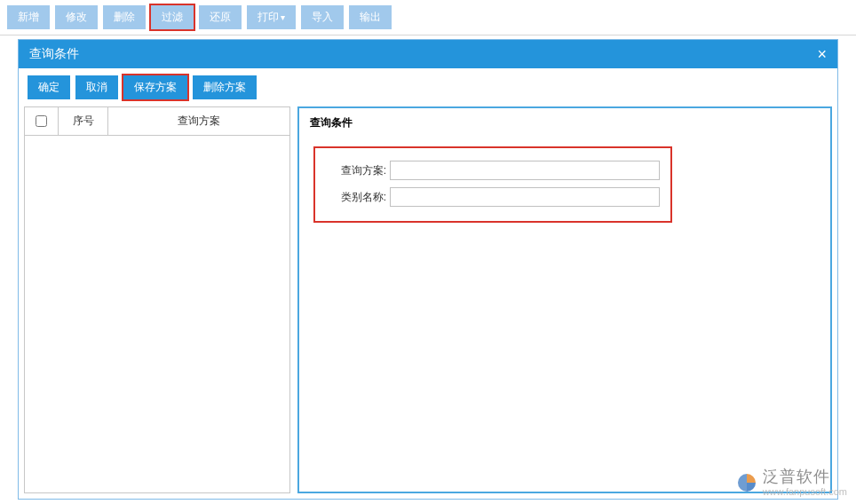  Describe the element at coordinates (83, 121) in the screenshot. I see `header-seq: 序号` at that location.